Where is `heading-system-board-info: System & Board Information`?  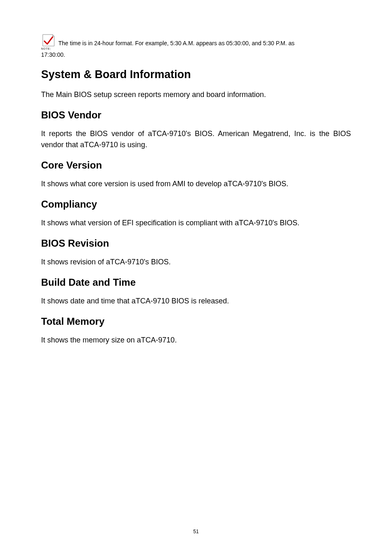
heading-system-board-info: System & Board Information is located at coordinates (196, 75).